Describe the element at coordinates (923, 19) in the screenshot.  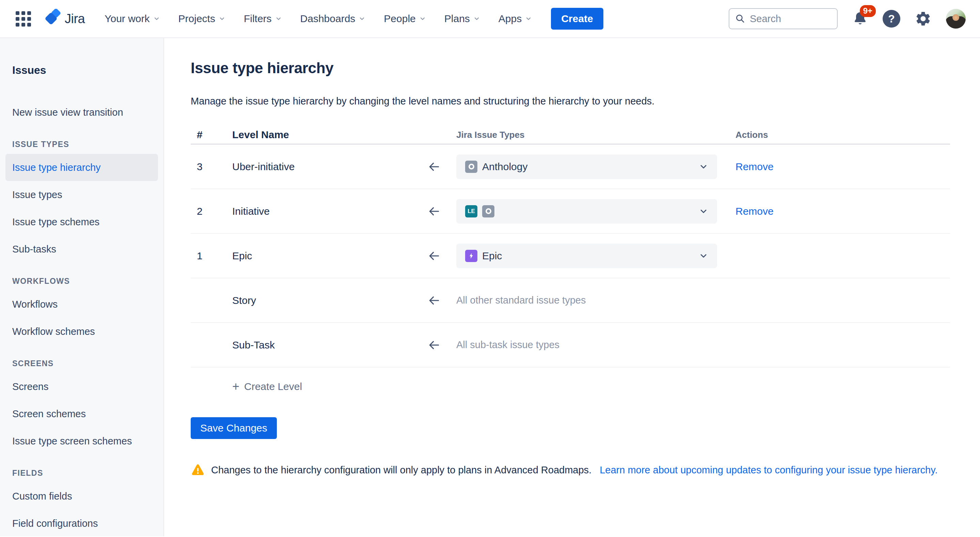
I see `settings-gear-icon` at that location.